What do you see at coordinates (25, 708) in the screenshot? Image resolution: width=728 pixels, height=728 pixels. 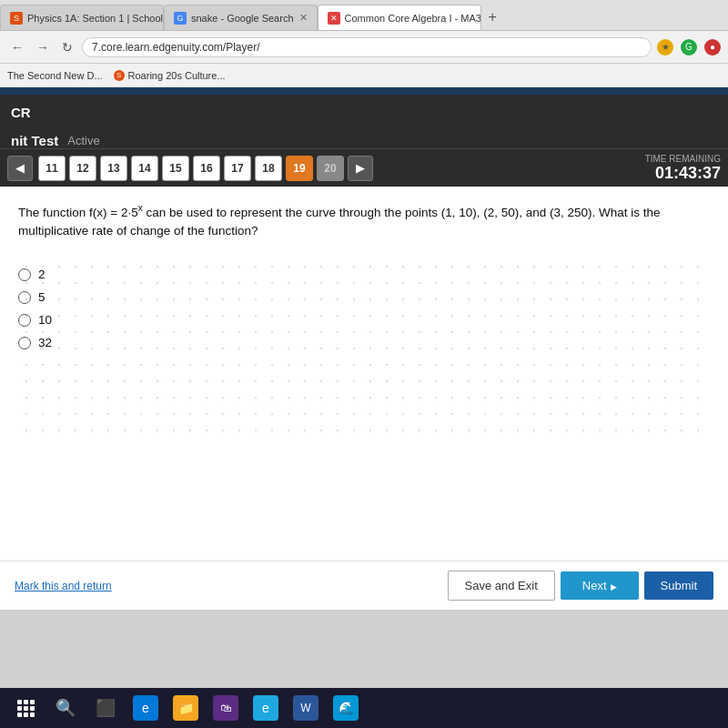 I see `start-button` at bounding box center [25, 708].